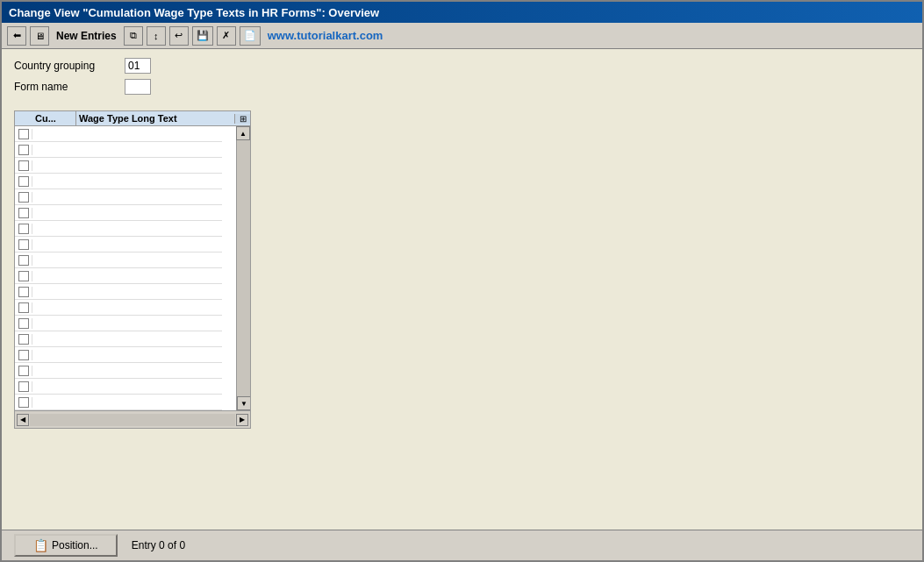 The height and width of the screenshot is (562, 924). What do you see at coordinates (462, 12) in the screenshot?
I see `title-bar: Change View "Cumulation Wage Type Texts …` at bounding box center [462, 12].